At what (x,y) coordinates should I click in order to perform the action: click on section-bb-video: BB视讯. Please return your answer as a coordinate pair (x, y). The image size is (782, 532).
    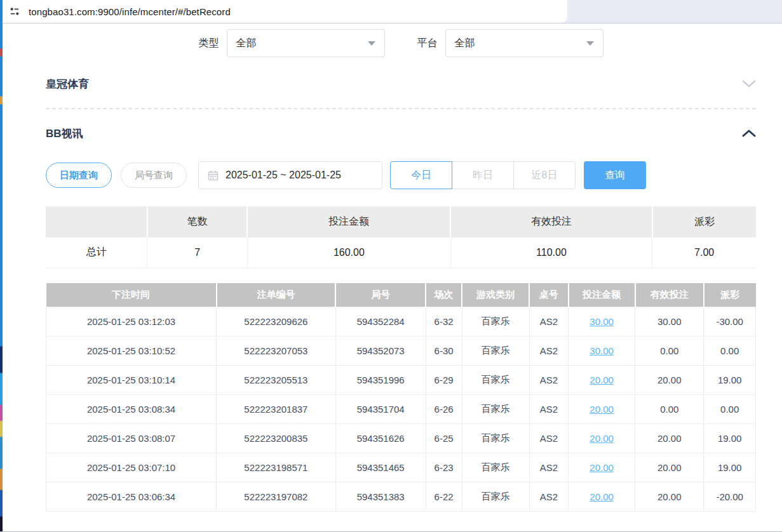
    Looking at the image, I should click on (401, 133).